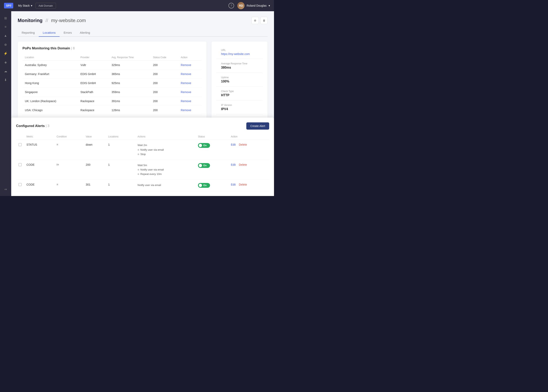 The image size is (548, 392). I want to click on tabs: Reporting Locations Errors Alerting, so click(143, 33).